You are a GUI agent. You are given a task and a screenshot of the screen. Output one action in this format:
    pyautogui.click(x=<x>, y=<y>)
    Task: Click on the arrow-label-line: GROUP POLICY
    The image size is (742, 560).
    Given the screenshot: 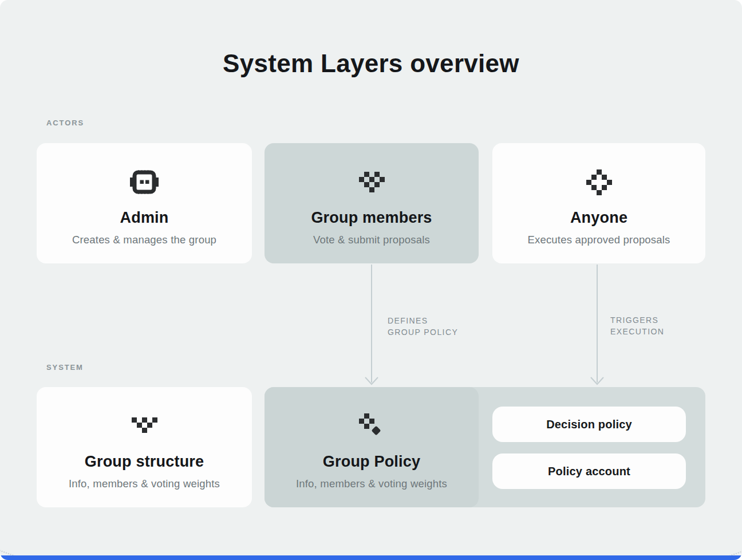 What is the action you would take?
    pyautogui.click(x=423, y=332)
    